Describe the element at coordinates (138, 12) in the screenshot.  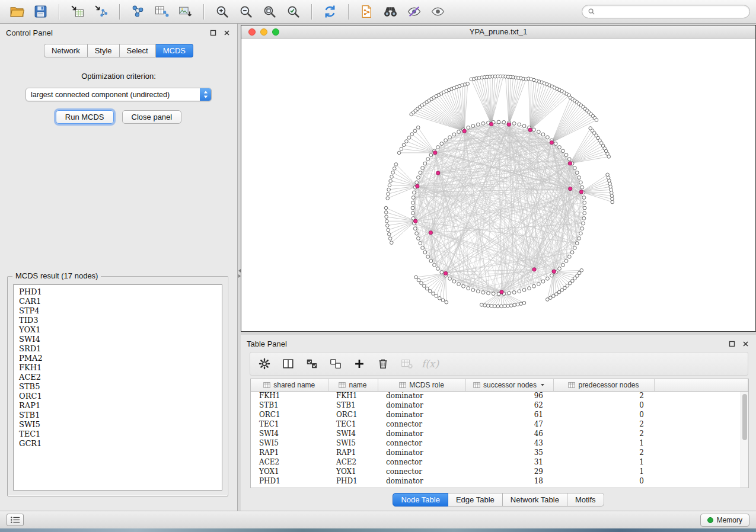
I see `share-network-button` at that location.